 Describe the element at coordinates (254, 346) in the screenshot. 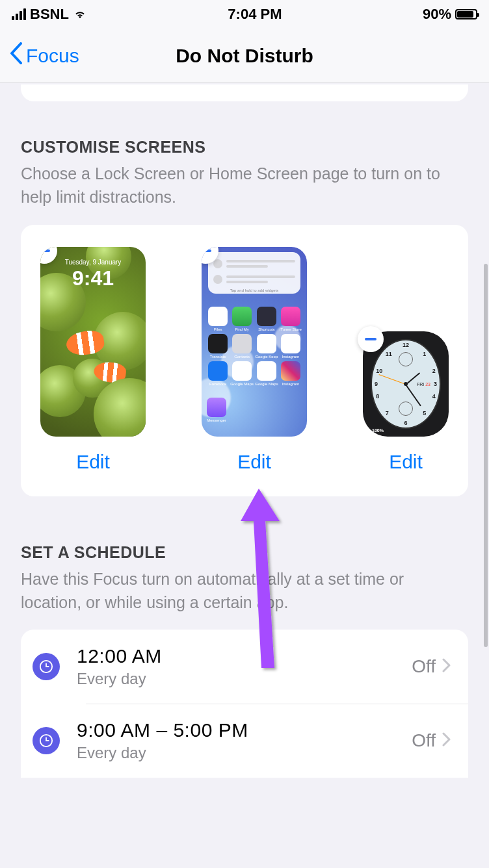

I see `app-grid: Files Find My Shortcuts iTunes Store Tra…` at that location.